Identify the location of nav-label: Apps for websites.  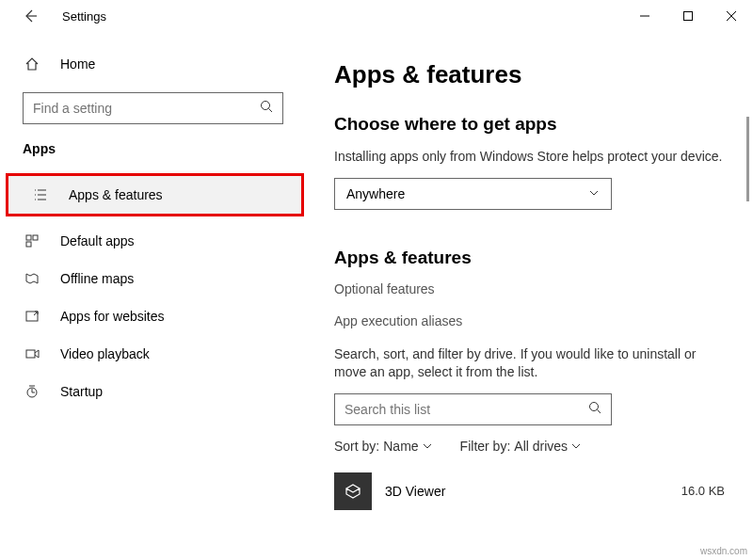
(113, 316).